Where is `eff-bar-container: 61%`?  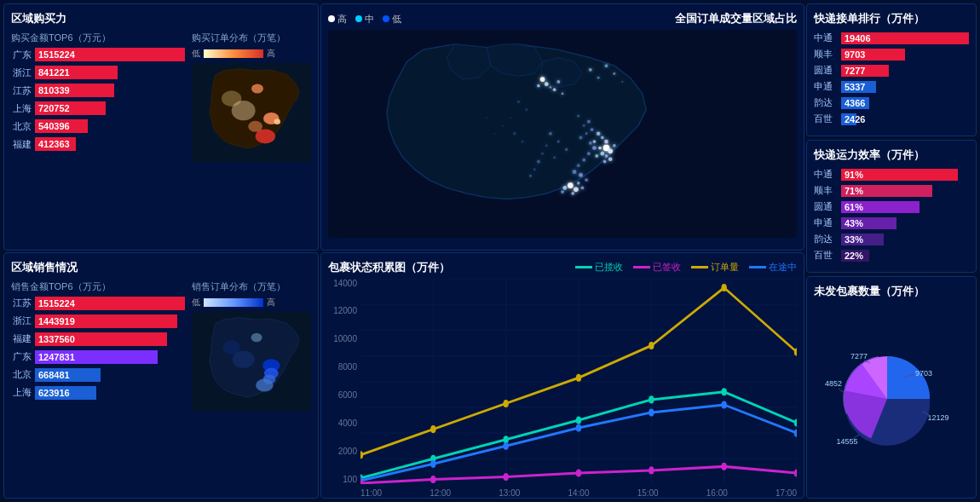 eff-bar-container: 61% is located at coordinates (905, 207).